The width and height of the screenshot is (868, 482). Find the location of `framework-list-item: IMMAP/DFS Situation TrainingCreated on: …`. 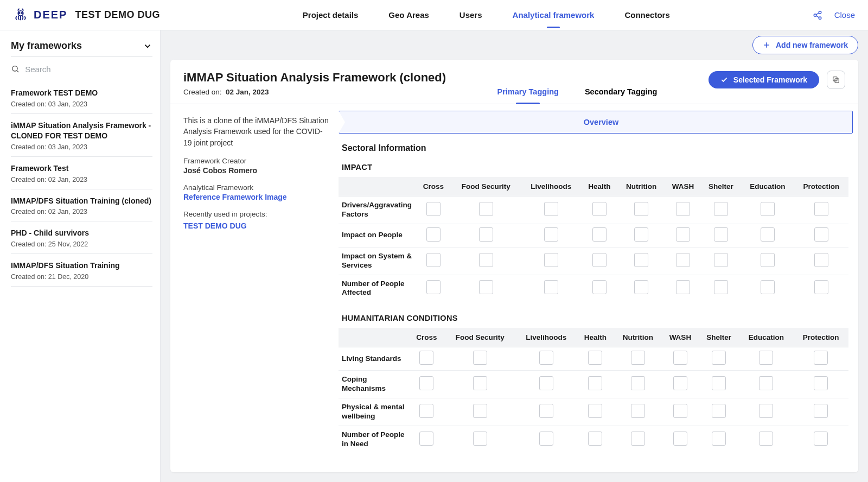

framework-list-item: IMMAP/DFS Situation TrainingCreated on: … is located at coordinates (81, 270).